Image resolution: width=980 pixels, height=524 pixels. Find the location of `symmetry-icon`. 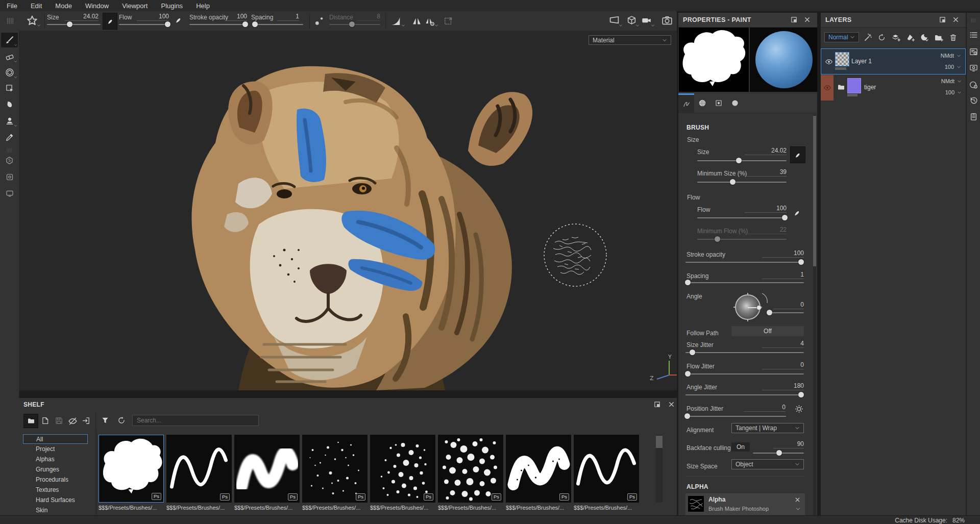

symmetry-icon is located at coordinates (416, 21).